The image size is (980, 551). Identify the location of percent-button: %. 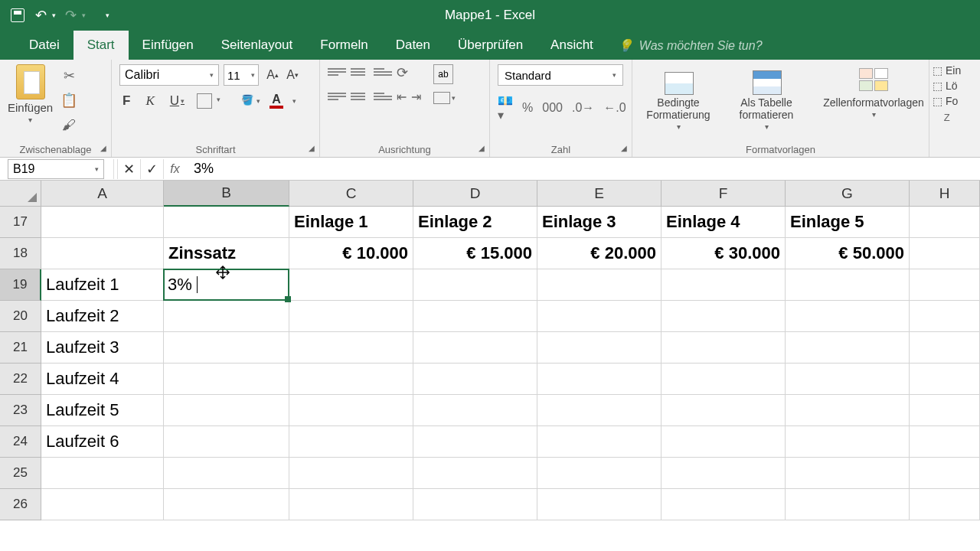
(528, 108).